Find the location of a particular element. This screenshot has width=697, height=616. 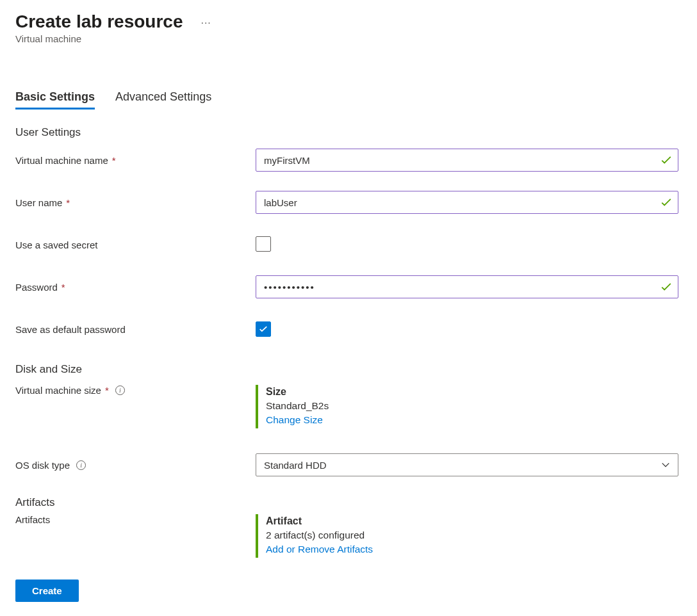

more-actions-icon: ··· is located at coordinates (206, 23).